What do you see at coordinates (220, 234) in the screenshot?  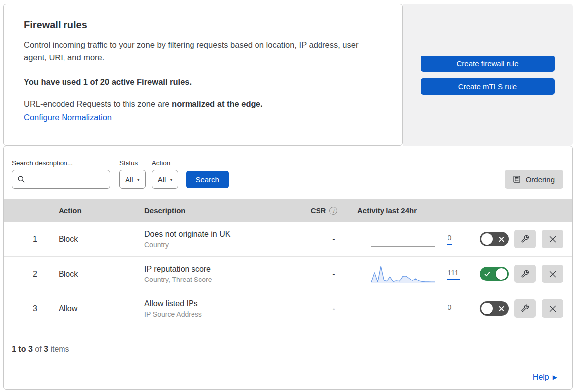 I see `rule-description: Does not originate in UK` at bounding box center [220, 234].